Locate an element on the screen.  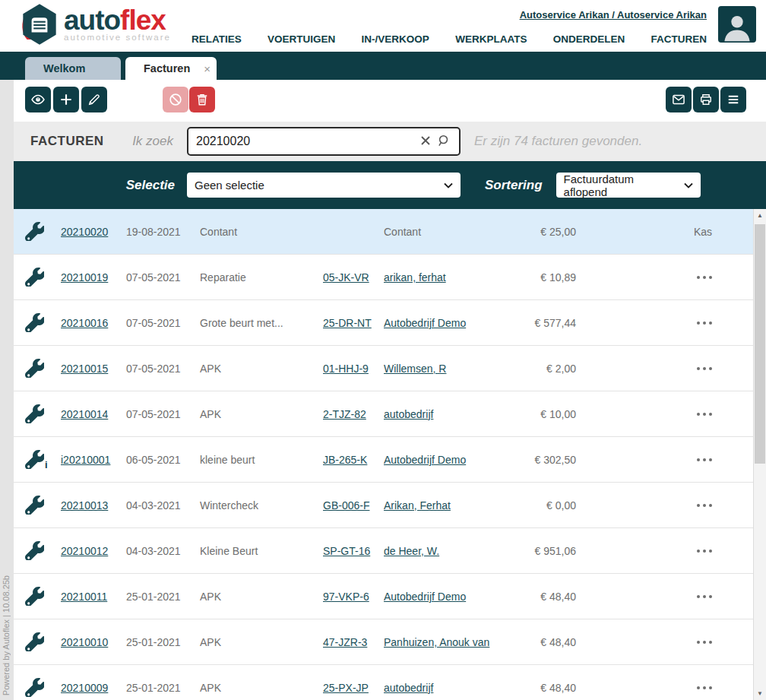
sortering-label: Sortering is located at coordinates (514, 185).